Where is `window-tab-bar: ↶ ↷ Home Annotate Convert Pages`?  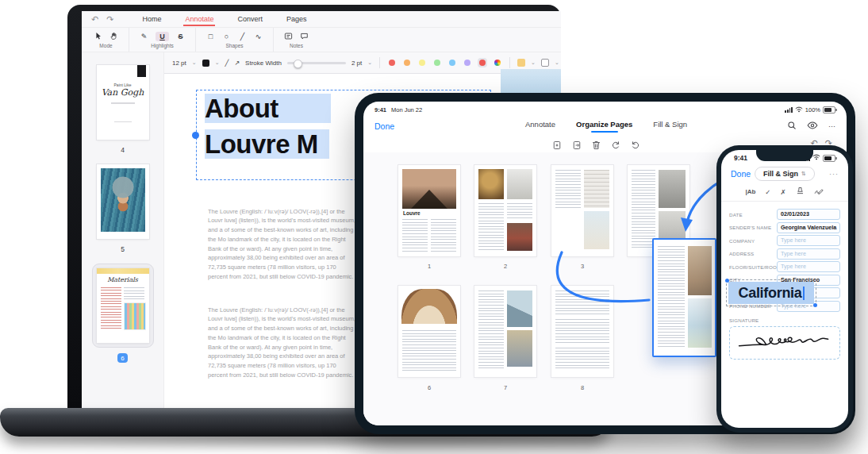
window-tab-bar: ↶ ↷ Home Annotate Convert Pages is located at coordinates (321, 19).